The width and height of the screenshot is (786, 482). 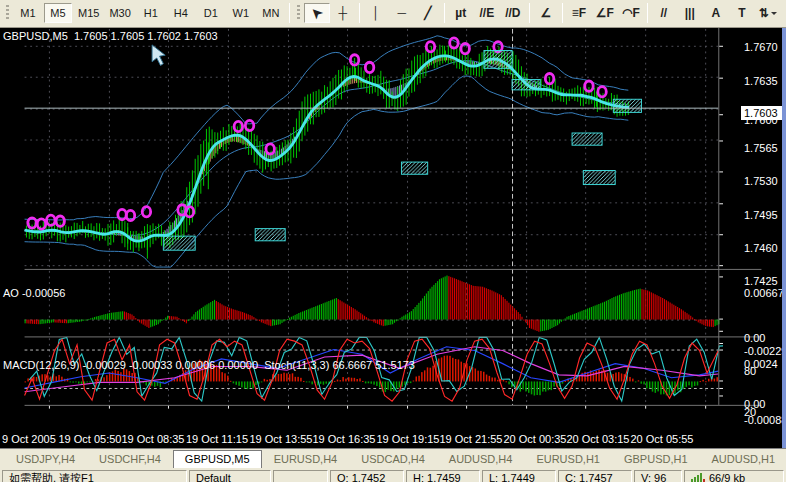 I want to click on time-tick-label: 19 Oct 05:50, so click(x=90, y=439).